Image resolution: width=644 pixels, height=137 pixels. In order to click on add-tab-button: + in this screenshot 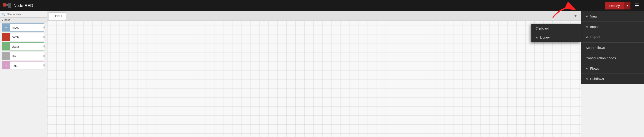, I will do `click(576, 16)`.